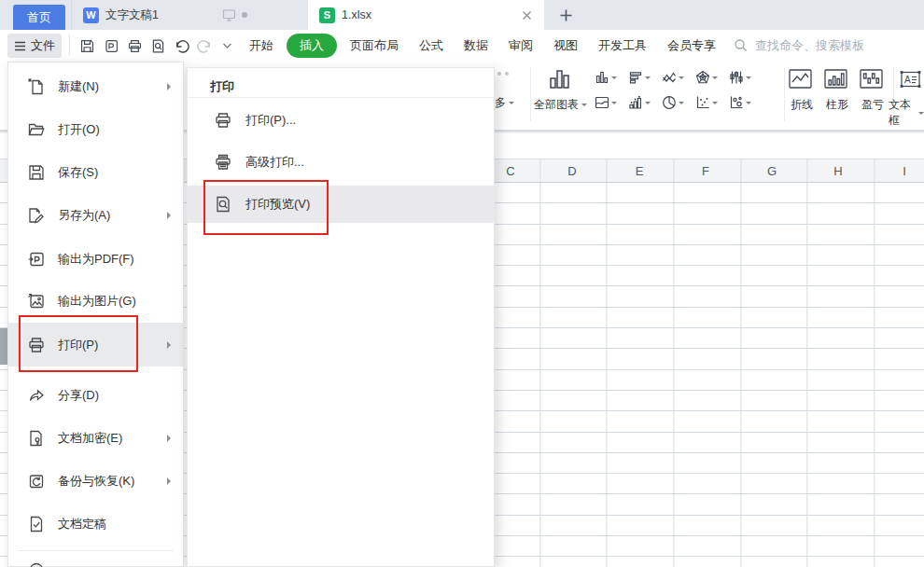  I want to click on radar-chart-button, so click(707, 77).